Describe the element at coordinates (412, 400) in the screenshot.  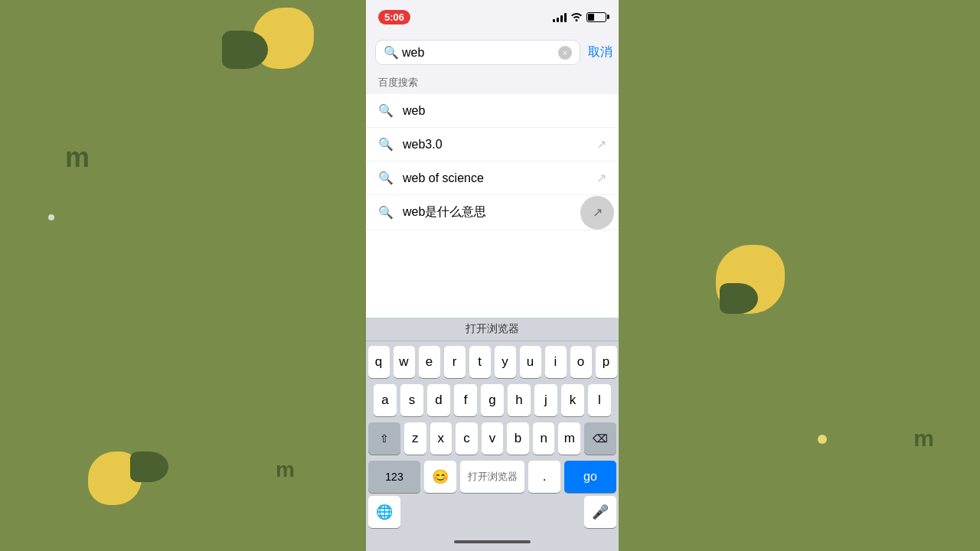
I see `key-s: s` at that location.